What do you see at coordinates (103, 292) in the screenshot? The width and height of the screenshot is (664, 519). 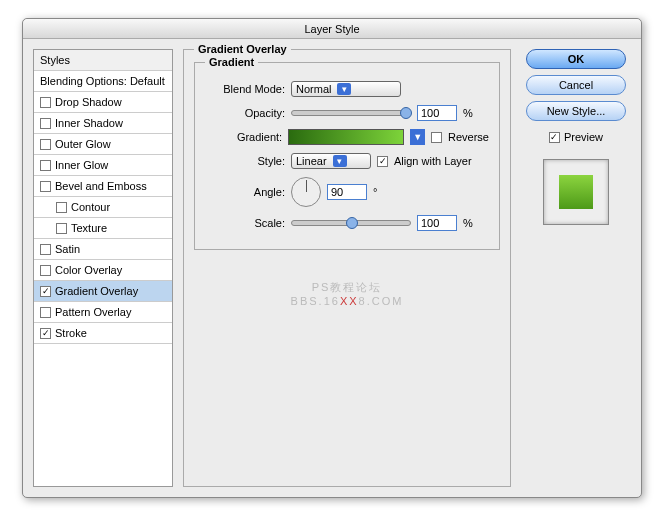 I see `style-item-gradient-overlay: ✓Gradient Overlay` at bounding box center [103, 292].